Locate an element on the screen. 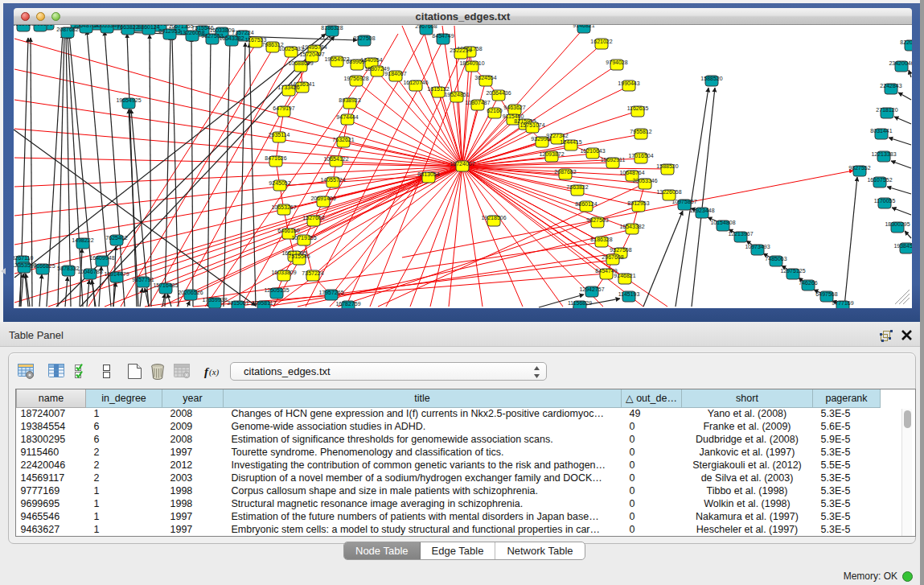 This screenshot has height=585, width=924. svg-text: 17016504 is located at coordinates (640, 156).